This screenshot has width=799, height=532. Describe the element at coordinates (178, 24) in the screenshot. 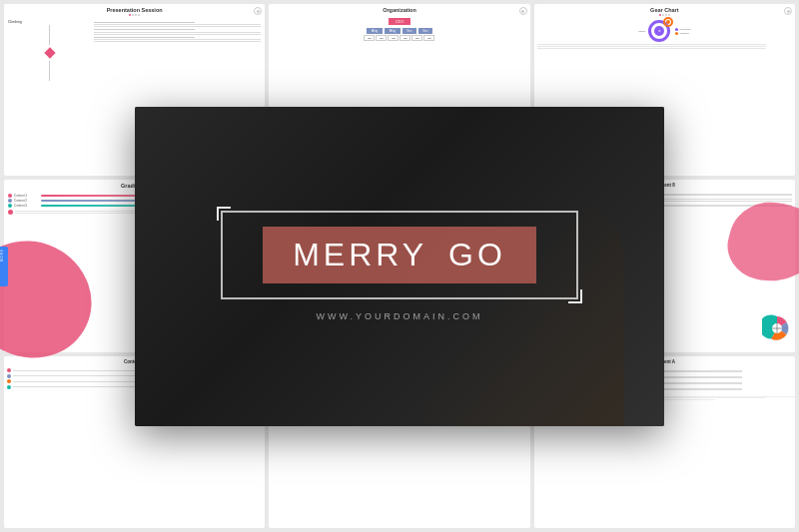

I see `slide1-line1` at that location.